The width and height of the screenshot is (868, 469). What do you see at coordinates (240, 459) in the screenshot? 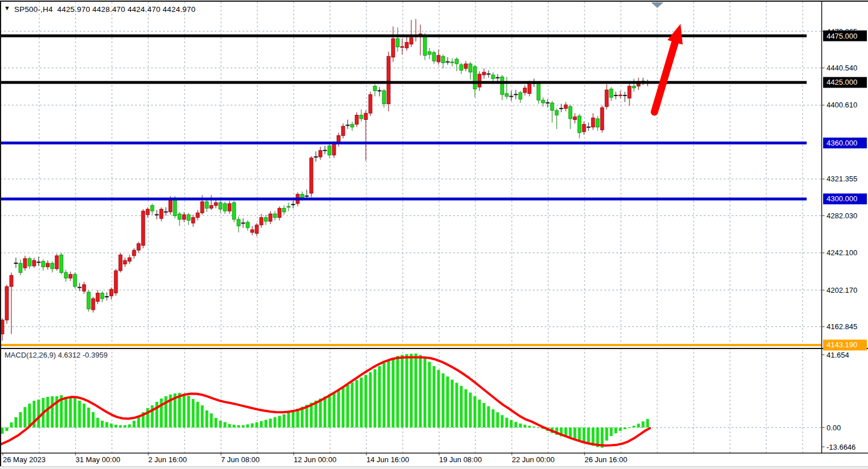
I see `time-axis-label: 7 Jun 08:00` at bounding box center [240, 459].